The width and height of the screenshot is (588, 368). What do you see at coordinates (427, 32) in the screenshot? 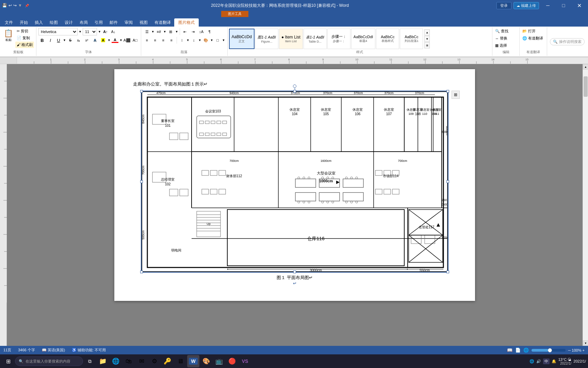
I see `styles-prev-button: ▲` at bounding box center [427, 32].